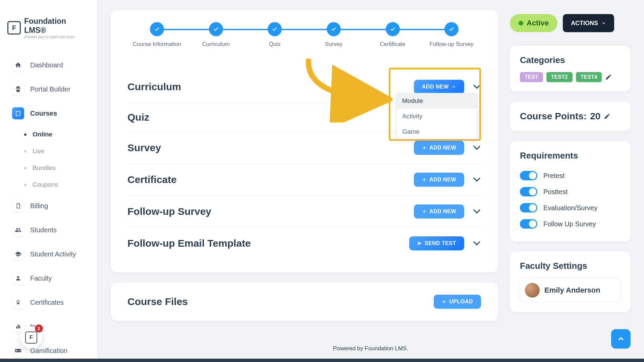 This screenshot has height=362, width=644. Describe the element at coordinates (44, 113) in the screenshot. I see `sidebar-item-label: Courses` at that location.